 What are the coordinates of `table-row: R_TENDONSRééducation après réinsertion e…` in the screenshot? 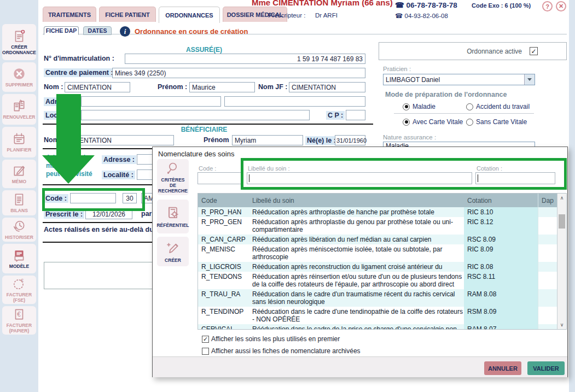 It's located at (377, 280).